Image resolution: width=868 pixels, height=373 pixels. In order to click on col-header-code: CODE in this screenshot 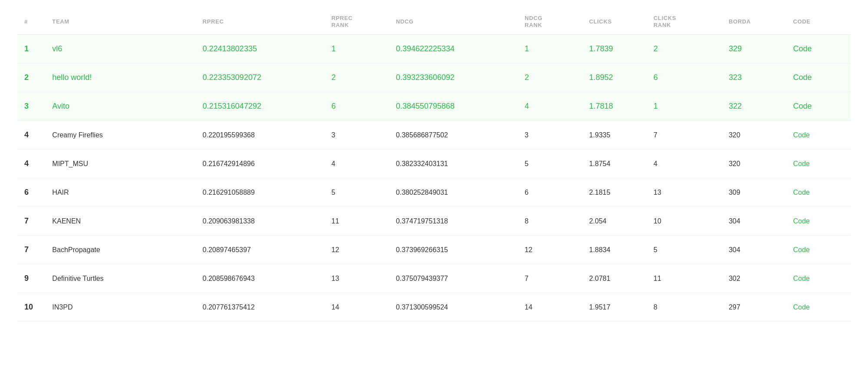, I will do `click(818, 22)`.